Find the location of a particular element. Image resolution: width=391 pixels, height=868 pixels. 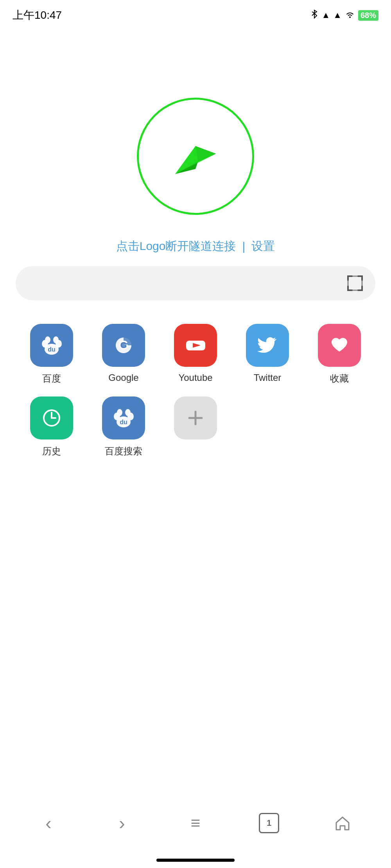

twitter-label: Twitter is located at coordinates (267, 378).